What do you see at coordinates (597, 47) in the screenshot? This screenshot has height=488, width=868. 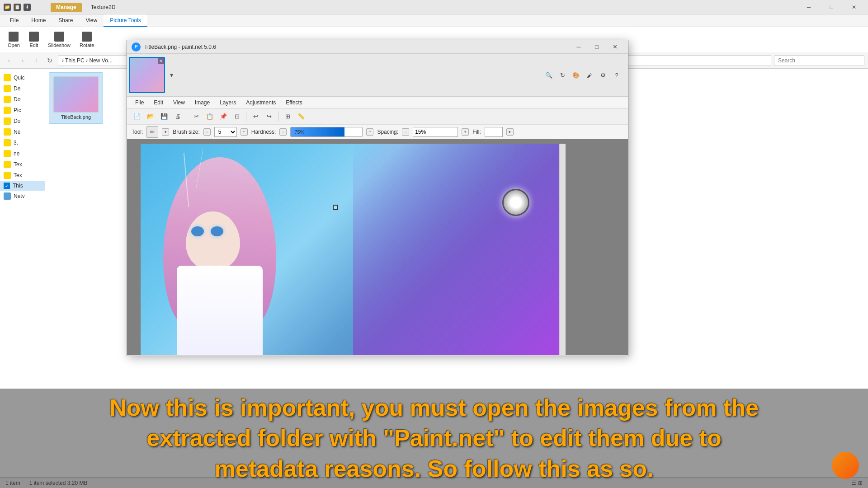 I see `paintnet-window-controls: ─ □ ✕` at bounding box center [597, 47].